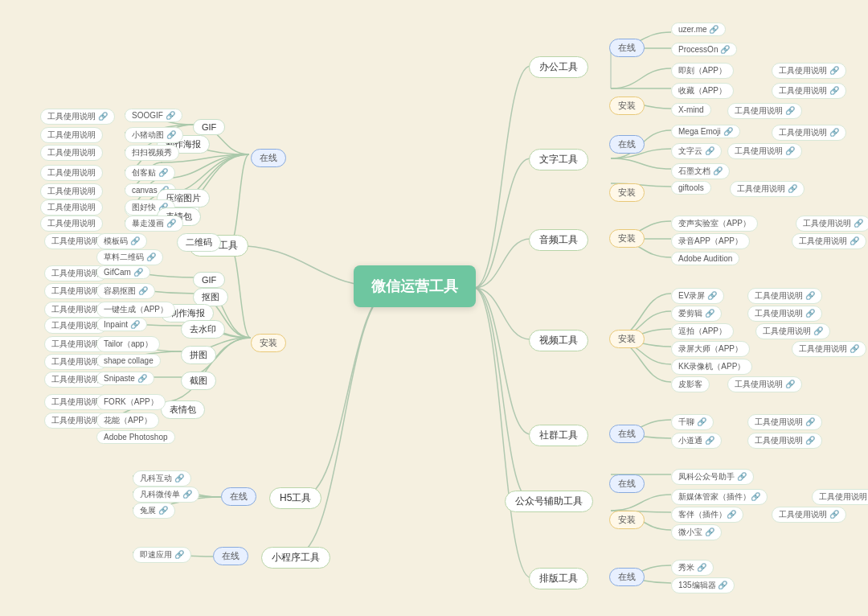 The height and width of the screenshot is (616, 868). Describe the element at coordinates (712, 477) in the screenshot. I see `fengke-helper: 凤科公众号助手 🔗` at that location.